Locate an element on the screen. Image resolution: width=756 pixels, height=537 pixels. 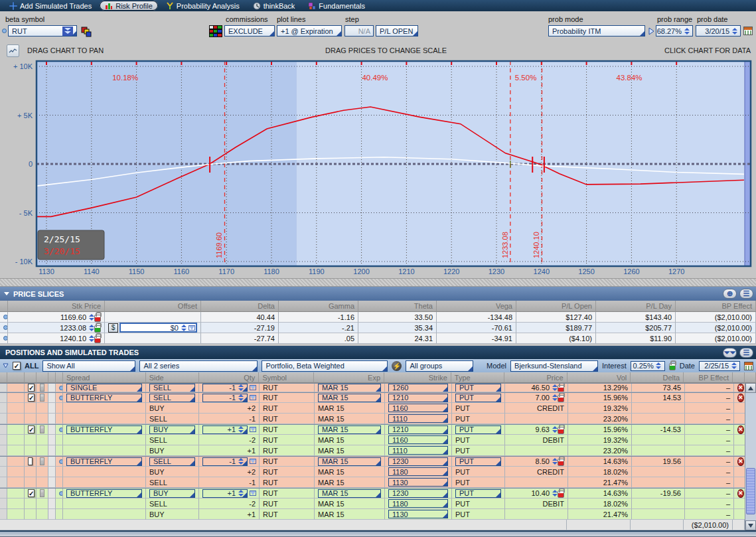
tab-probability-analysis: Probability Analysis is located at coordinates (203, 5).